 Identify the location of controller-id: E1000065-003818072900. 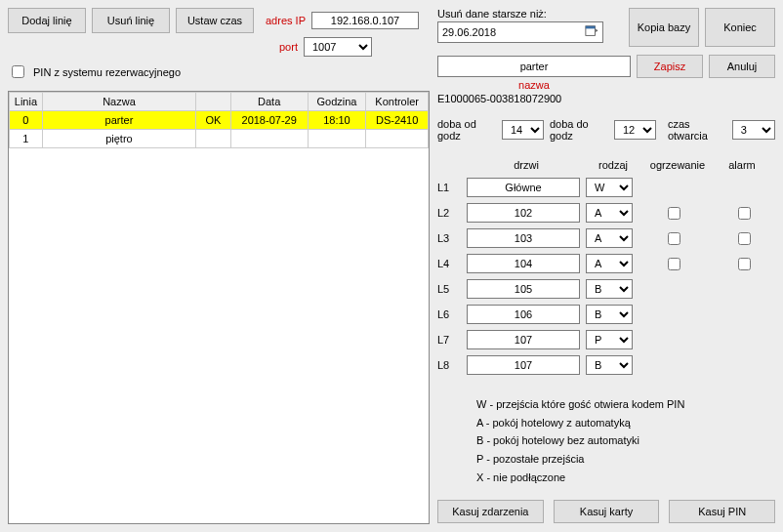
(606, 99).